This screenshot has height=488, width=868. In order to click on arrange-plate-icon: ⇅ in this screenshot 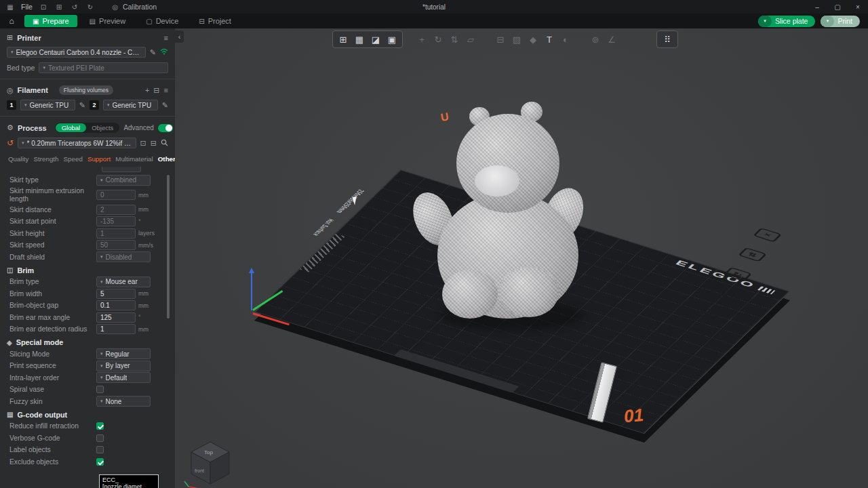, I will do `click(753, 255)`.